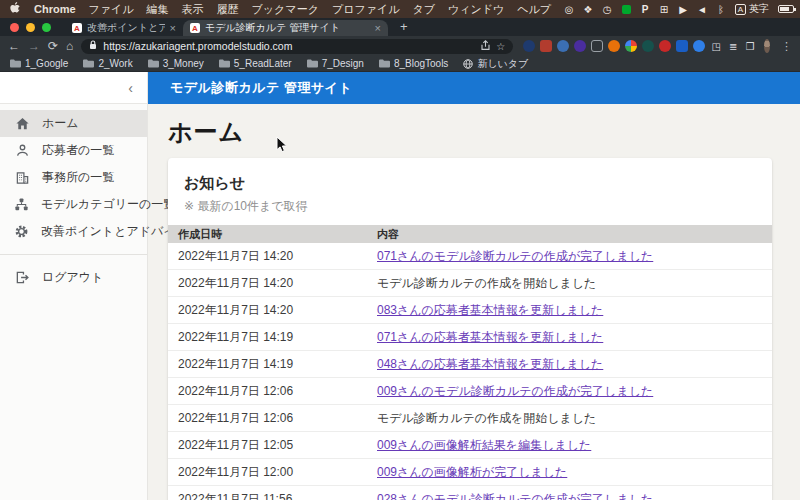 The height and width of the screenshot is (500, 800). Describe the element at coordinates (515, 256) in the screenshot. I see `row-content-link: 071さんのモデル診断カルテの作成が完了しました` at that location.